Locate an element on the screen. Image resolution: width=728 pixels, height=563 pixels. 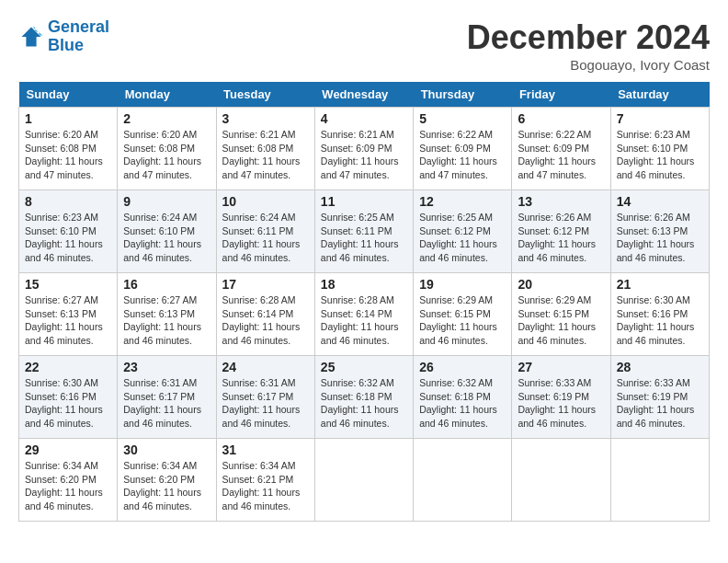
logo-icon is located at coordinates (31, 37).